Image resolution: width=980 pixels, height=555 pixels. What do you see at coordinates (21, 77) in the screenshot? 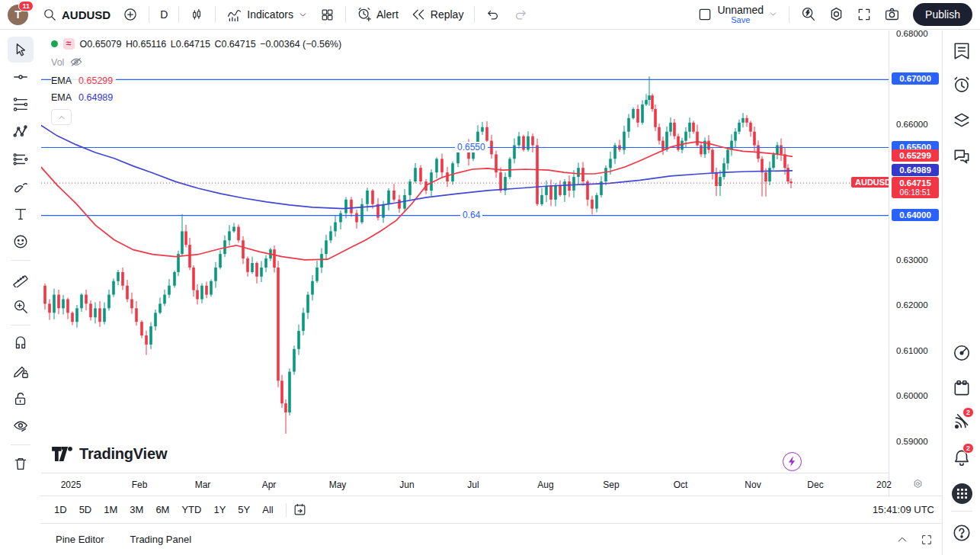
I see `tool-trend-line` at bounding box center [21, 77].